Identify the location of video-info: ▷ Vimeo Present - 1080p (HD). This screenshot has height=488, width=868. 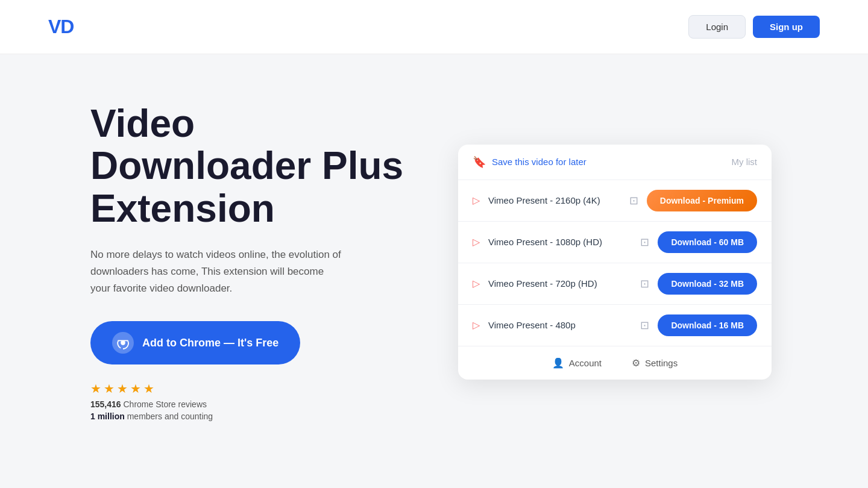
(538, 242).